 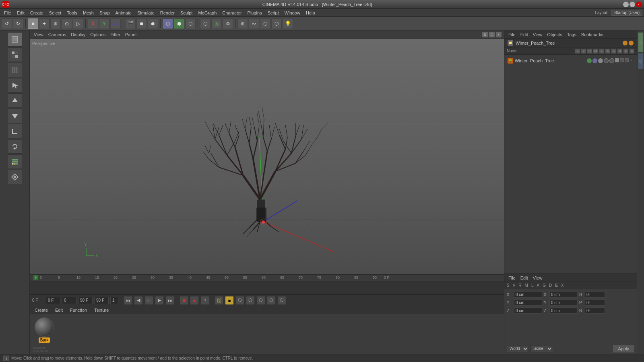 I want to click on scale-button: ⬢, so click(x=179, y=24).